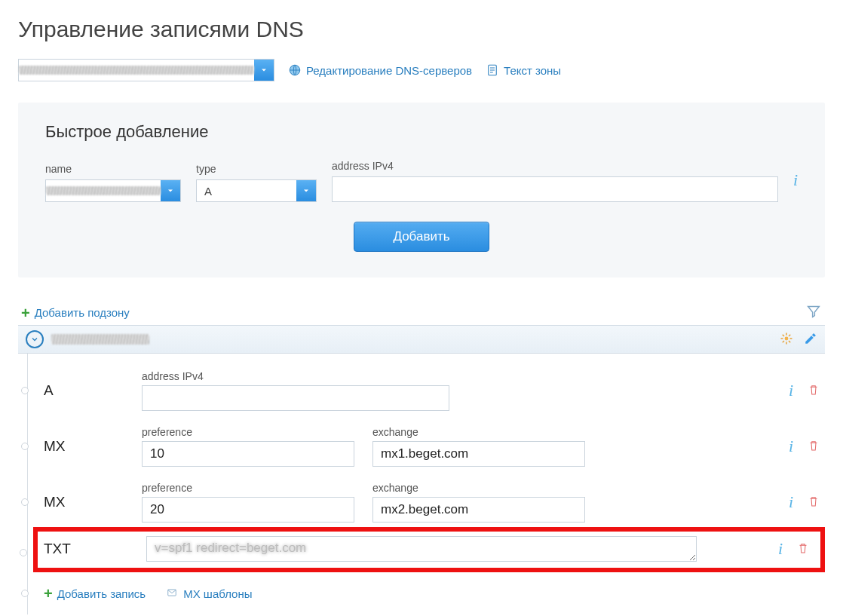 The width and height of the screenshot is (843, 616). Describe the element at coordinates (532, 71) in the screenshot. I see `link-label: Текст зоны` at that location.